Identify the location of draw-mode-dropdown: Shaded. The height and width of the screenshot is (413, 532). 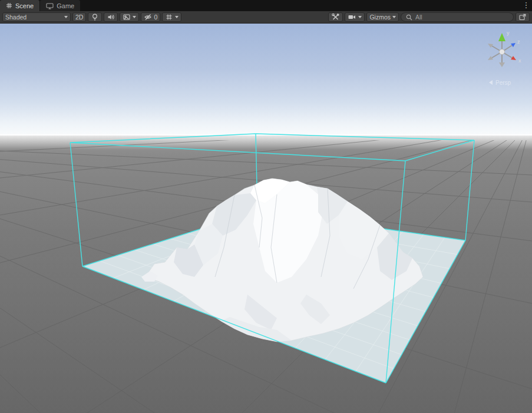
(37, 17).